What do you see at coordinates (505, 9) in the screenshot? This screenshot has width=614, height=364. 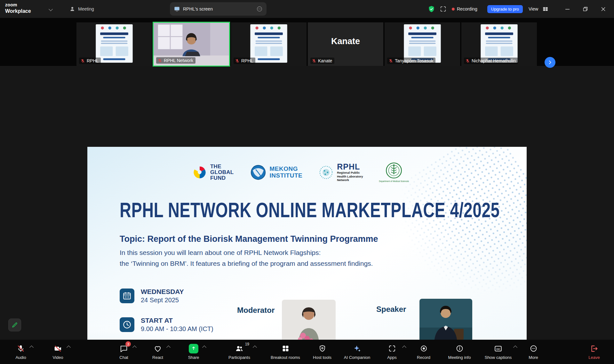 I see `upgrade-to-pro-button: Upgrade to pro` at bounding box center [505, 9].